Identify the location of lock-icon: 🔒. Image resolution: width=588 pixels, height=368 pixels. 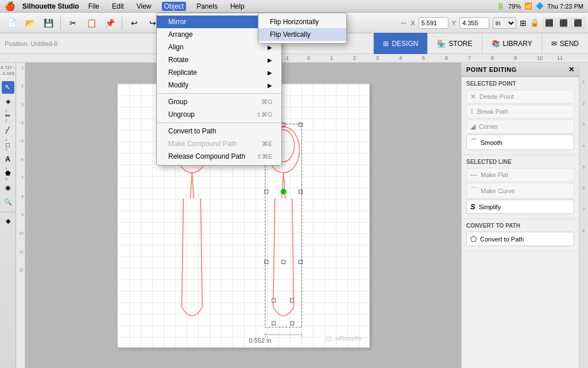
(535, 23).